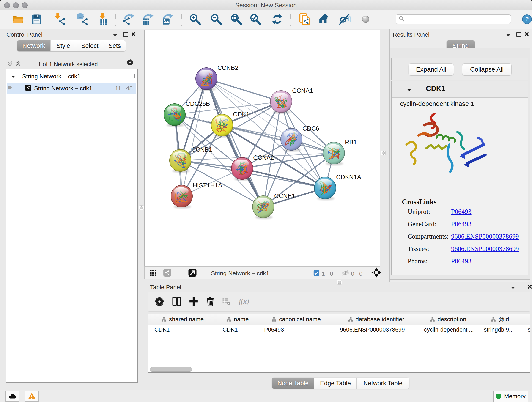  I want to click on open-session-button, so click(18, 19).